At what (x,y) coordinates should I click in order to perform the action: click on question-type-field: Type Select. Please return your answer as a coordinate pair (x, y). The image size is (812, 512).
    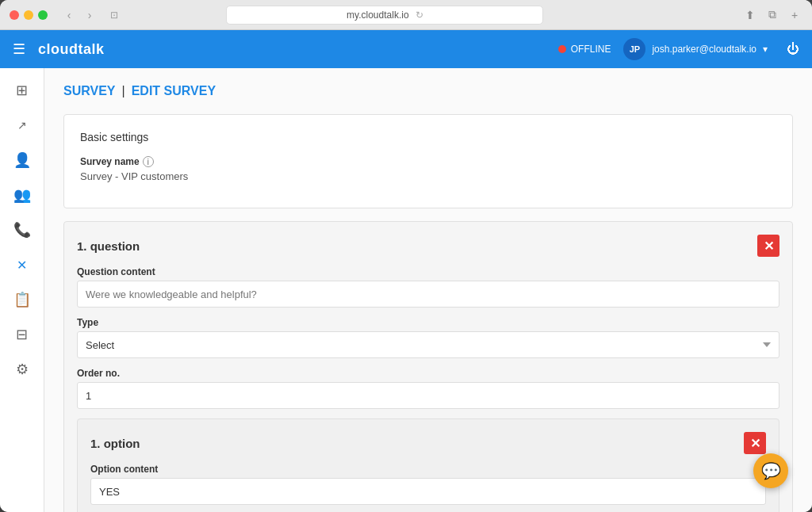
    Looking at the image, I should click on (428, 338).